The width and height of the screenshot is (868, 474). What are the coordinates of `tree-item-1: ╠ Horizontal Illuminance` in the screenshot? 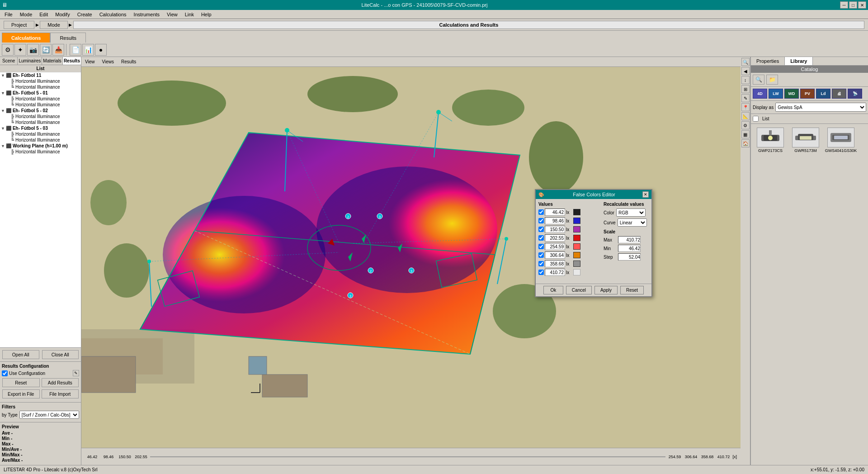 It's located at (41, 81).